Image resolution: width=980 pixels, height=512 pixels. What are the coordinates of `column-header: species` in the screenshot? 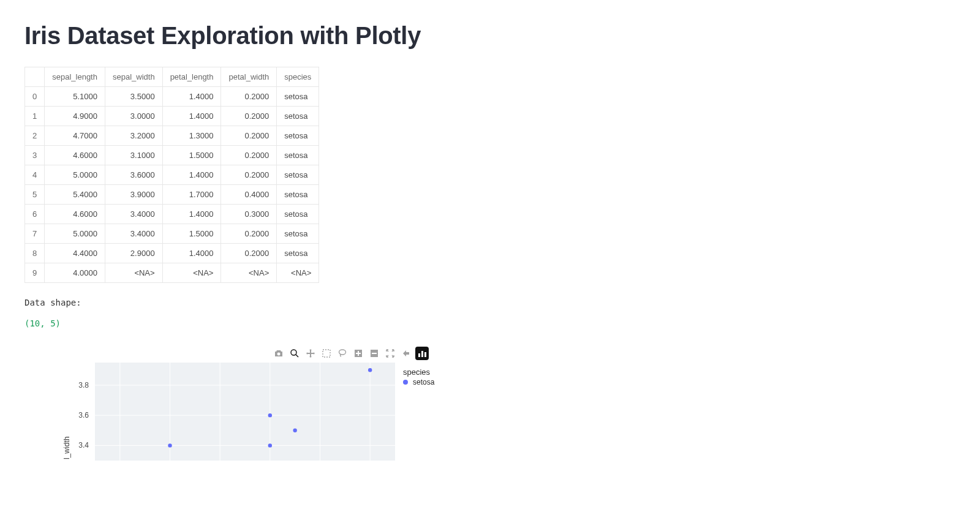 It's located at (298, 77).